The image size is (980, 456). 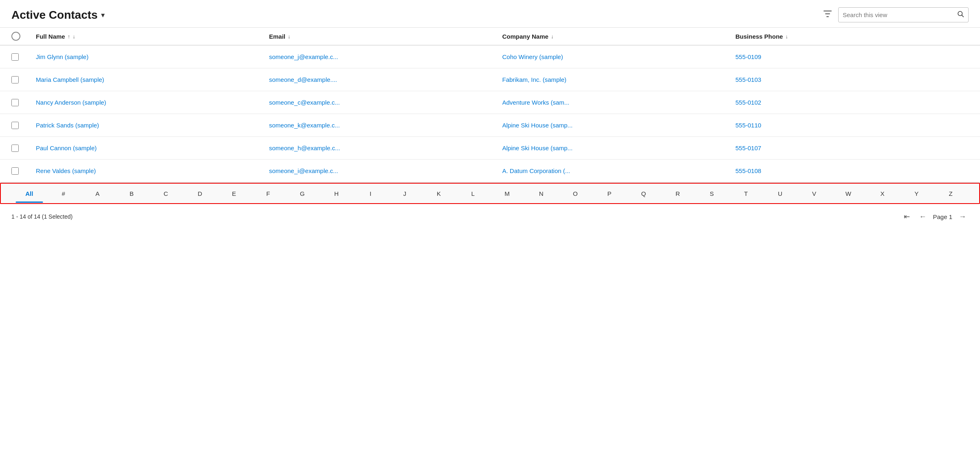 What do you see at coordinates (619, 171) in the screenshot?
I see `cell-company: A. Datum Corporation (...` at bounding box center [619, 171].